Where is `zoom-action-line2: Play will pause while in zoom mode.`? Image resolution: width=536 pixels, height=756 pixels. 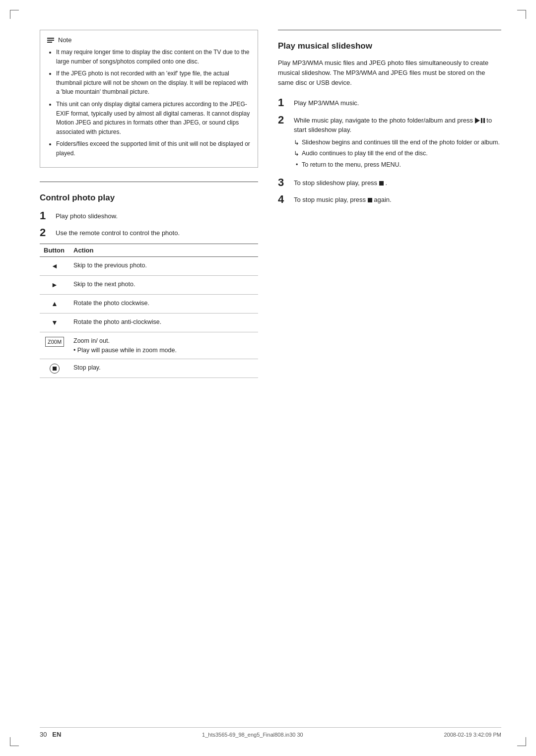
zoom-action-line2: Play will pause while in zoom mode. is located at coordinates (127, 350).